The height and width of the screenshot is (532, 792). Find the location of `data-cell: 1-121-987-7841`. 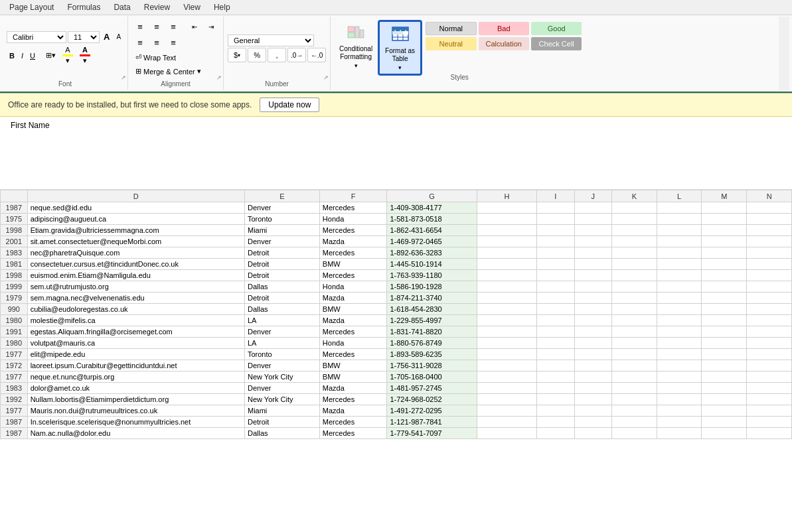

data-cell: 1-121-987-7841 is located at coordinates (432, 422).